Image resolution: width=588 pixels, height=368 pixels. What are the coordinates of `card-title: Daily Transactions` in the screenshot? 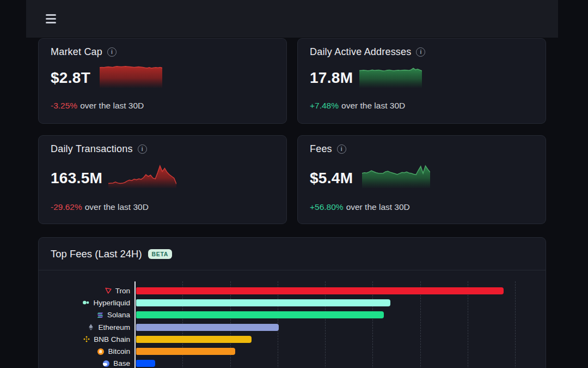 It's located at (91, 149).